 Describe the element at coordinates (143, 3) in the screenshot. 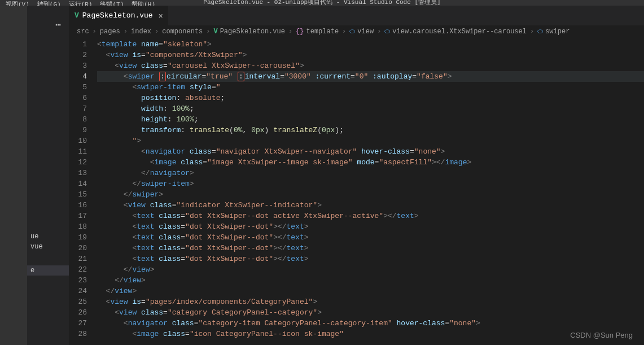

I see `menu-help: 帮助(H)` at that location.